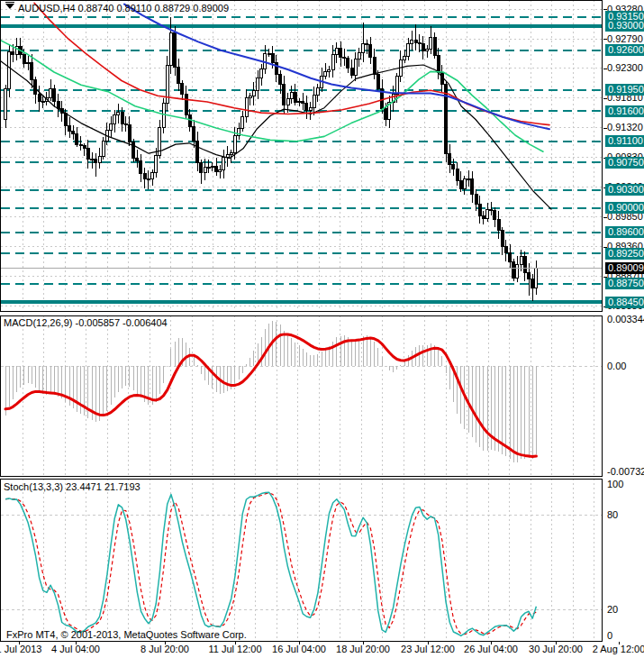  What do you see at coordinates (625, 207) in the screenshot?
I see `price-level-label: 0.90000` at bounding box center [625, 207].